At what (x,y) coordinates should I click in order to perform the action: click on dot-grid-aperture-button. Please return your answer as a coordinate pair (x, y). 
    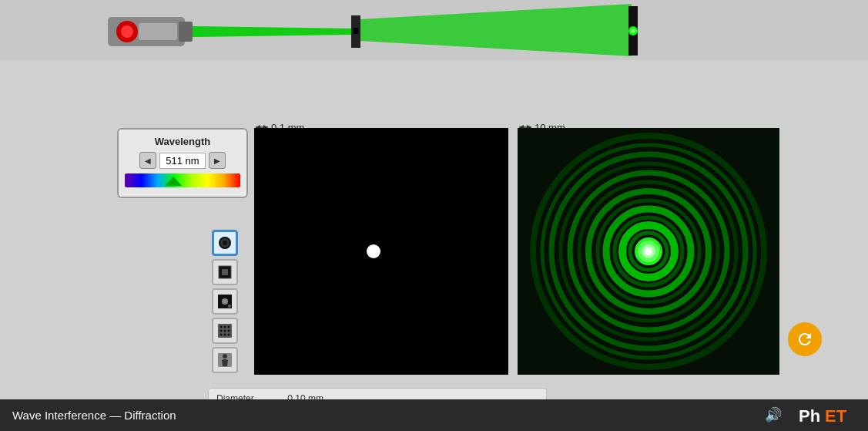
    Looking at the image, I should click on (225, 331).